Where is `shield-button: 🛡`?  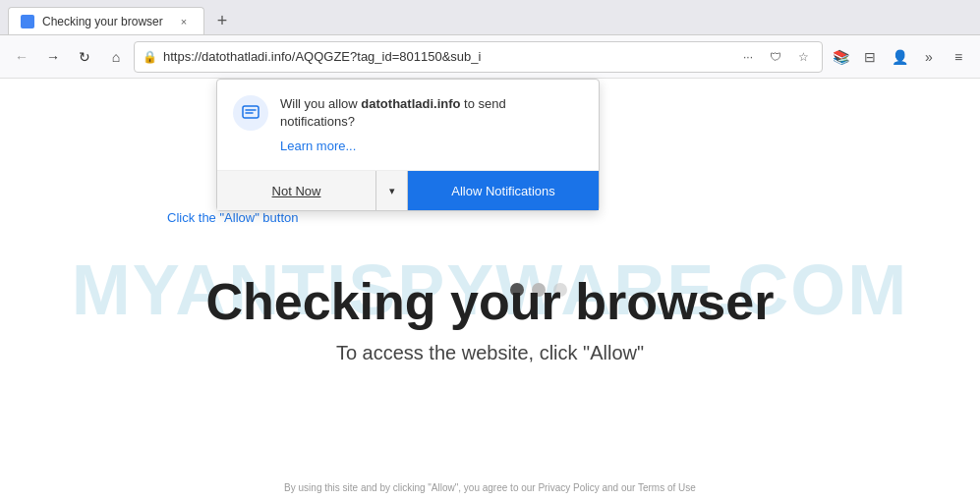
shield-button: 🛡 is located at coordinates (776, 57).